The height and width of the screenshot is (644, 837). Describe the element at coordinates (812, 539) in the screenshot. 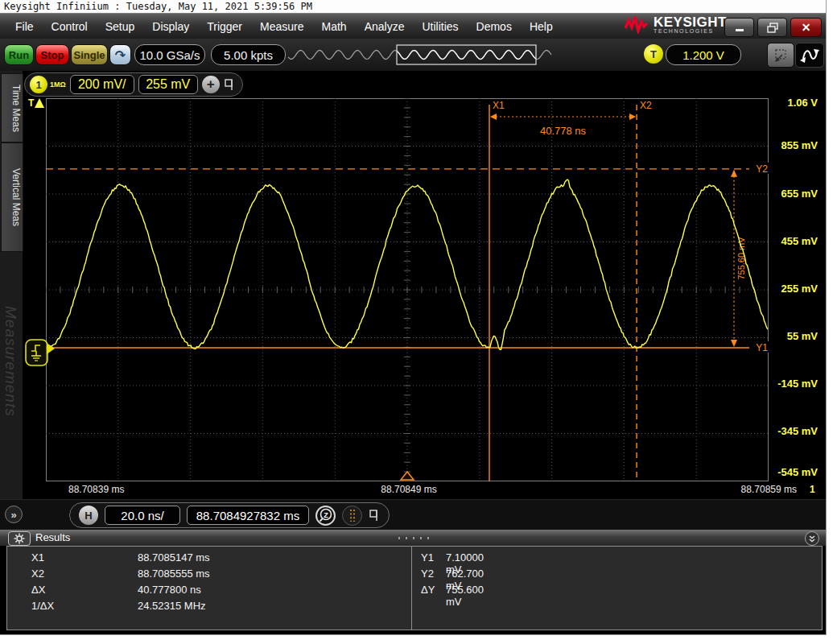

I see `chevron-down-icon` at that location.